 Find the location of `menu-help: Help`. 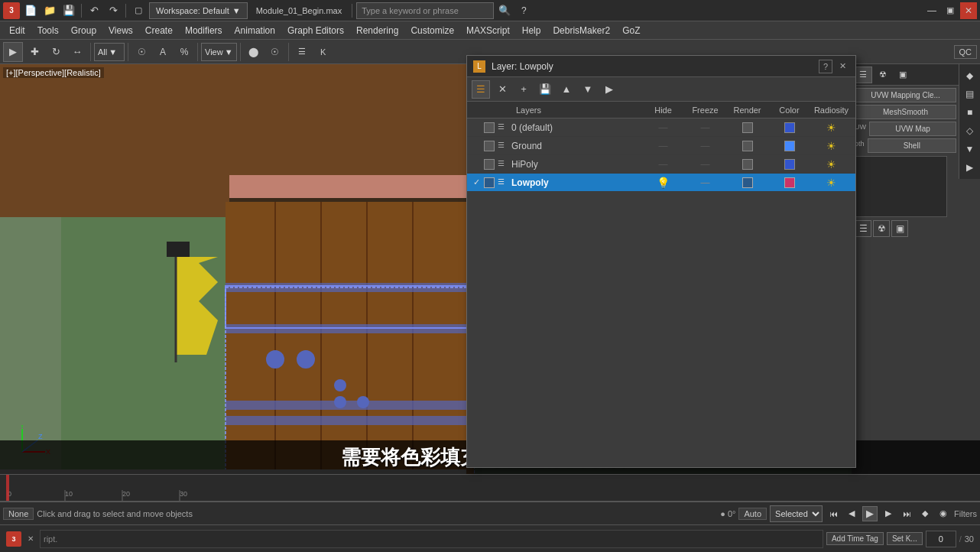

menu-help: Help is located at coordinates (532, 31).